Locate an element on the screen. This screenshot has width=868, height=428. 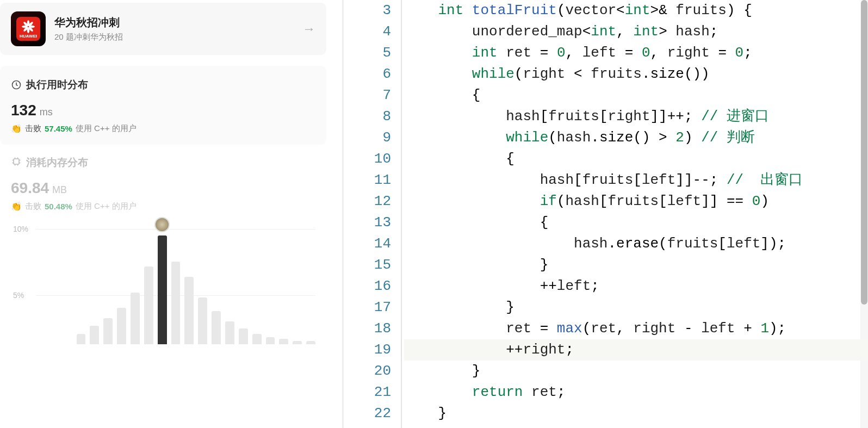
runtime-unit: ms is located at coordinates (46, 112).